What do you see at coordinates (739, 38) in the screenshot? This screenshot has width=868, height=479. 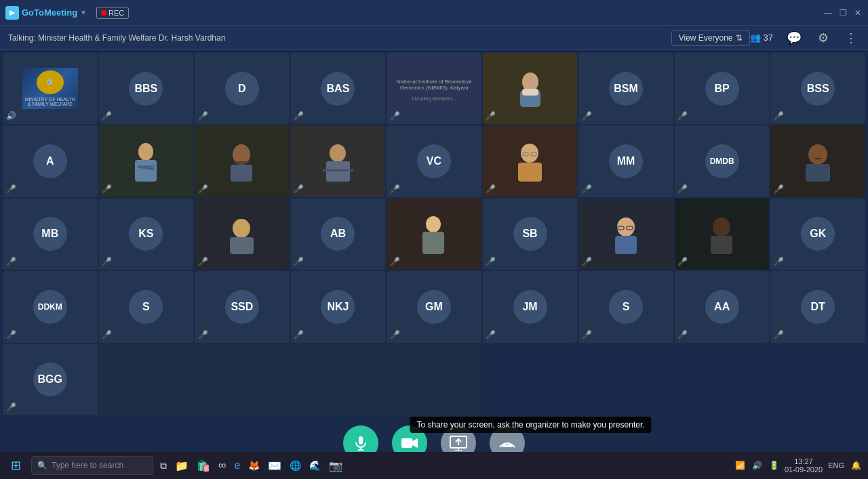 I see `view-everyone-arrow: ⇅` at bounding box center [739, 38].